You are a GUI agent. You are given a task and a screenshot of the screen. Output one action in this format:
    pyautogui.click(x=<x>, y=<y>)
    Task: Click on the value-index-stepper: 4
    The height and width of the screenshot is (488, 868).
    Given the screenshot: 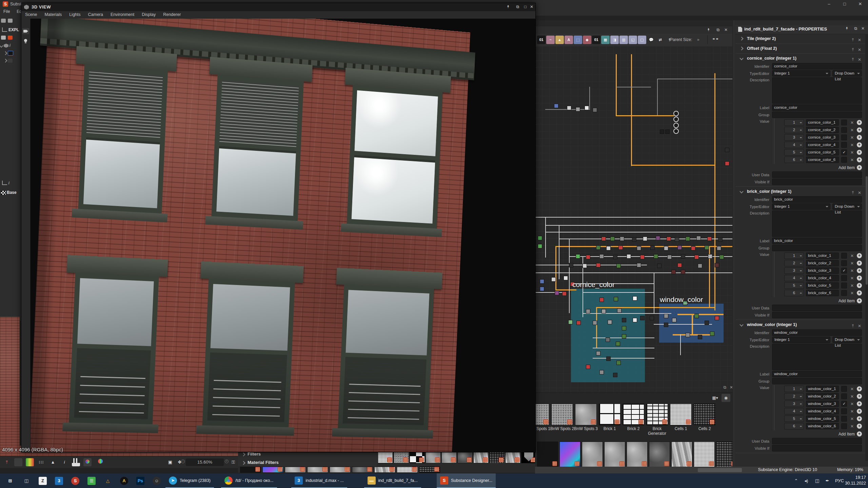 What is the action you would take?
    pyautogui.click(x=794, y=411)
    